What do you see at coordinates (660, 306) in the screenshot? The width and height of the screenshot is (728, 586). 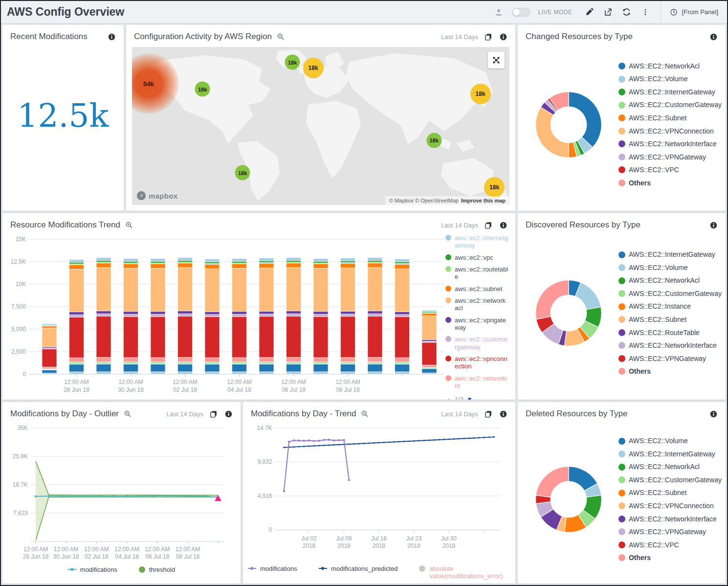 I see `legend-label: AWS::EC2::Instance` at bounding box center [660, 306].